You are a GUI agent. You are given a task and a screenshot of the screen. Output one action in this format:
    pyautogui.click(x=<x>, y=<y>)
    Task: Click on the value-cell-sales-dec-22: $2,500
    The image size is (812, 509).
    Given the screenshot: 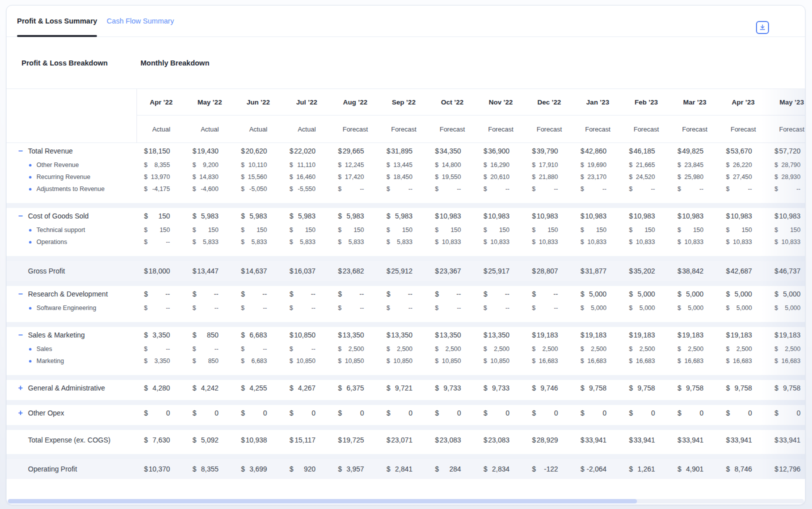 What is the action you would take?
    pyautogui.click(x=549, y=349)
    